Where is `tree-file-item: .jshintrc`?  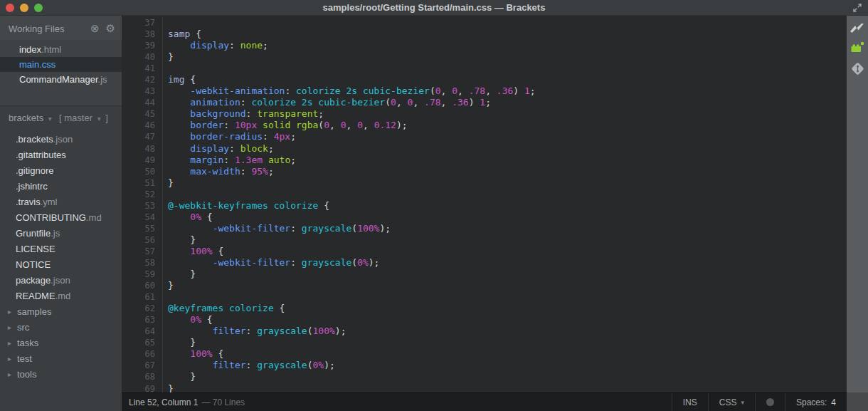 tree-file-item: .jshintrc is located at coordinates (61, 187).